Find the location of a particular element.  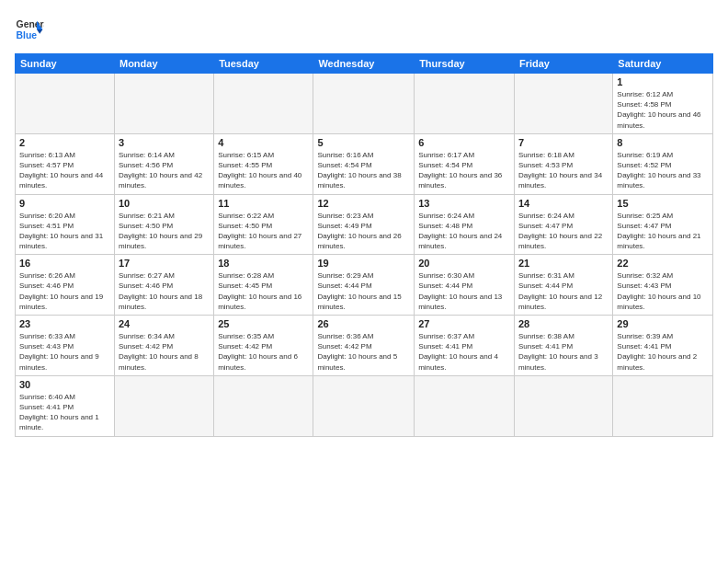

day-number: 26 is located at coordinates (364, 324).